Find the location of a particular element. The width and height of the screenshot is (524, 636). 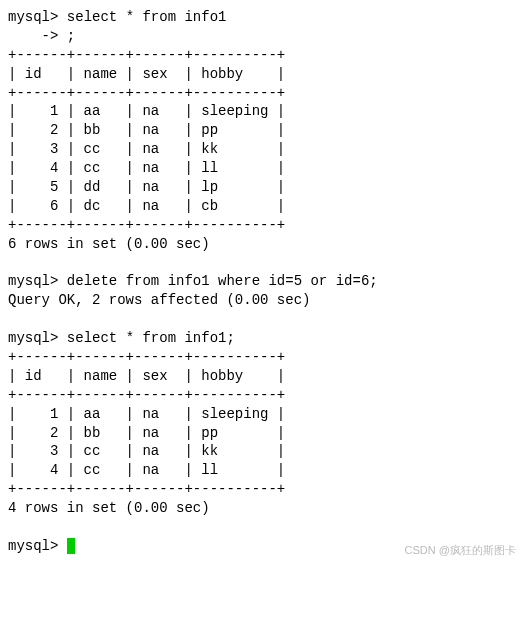

query-result: Query OK, 2 rows affected (0.00 sec) is located at coordinates (159, 300).